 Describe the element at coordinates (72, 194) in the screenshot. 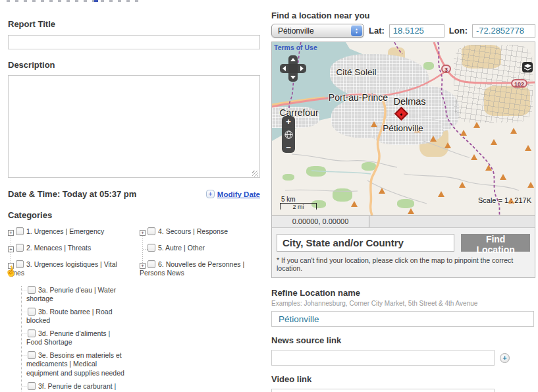

I see `datetime-label: Date & Time: Today at 05:37 pm` at that location.